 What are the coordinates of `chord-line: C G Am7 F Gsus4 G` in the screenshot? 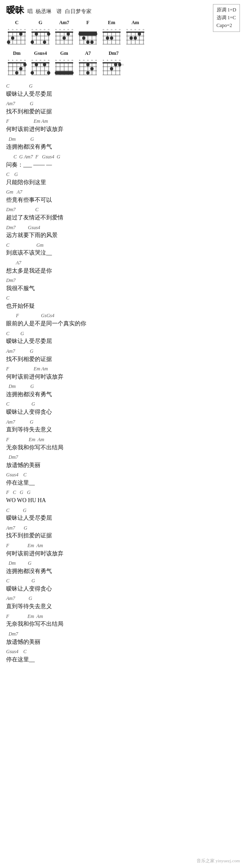 It's located at (122, 157).